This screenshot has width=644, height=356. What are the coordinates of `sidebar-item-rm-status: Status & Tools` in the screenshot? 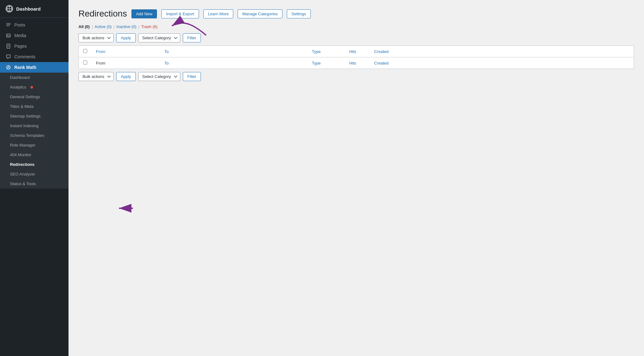 It's located at (34, 184).